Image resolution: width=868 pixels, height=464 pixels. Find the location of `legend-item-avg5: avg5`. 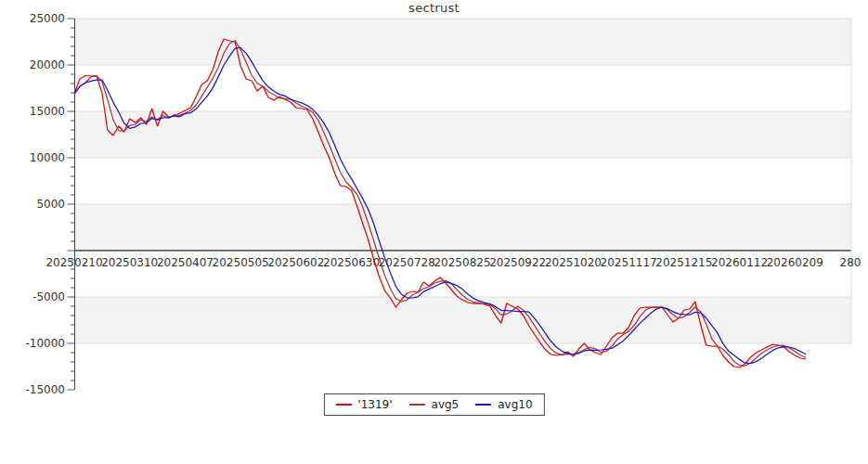

legend-item-avg5: avg5 is located at coordinates (434, 405).